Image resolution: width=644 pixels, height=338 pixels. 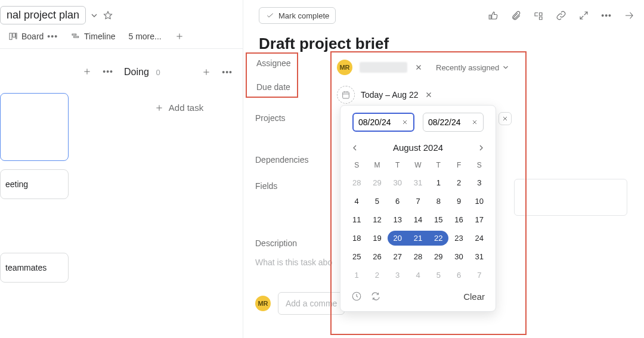 What do you see at coordinates (418, 238) in the screenshot?
I see `calendar-day: 21` at bounding box center [418, 238].